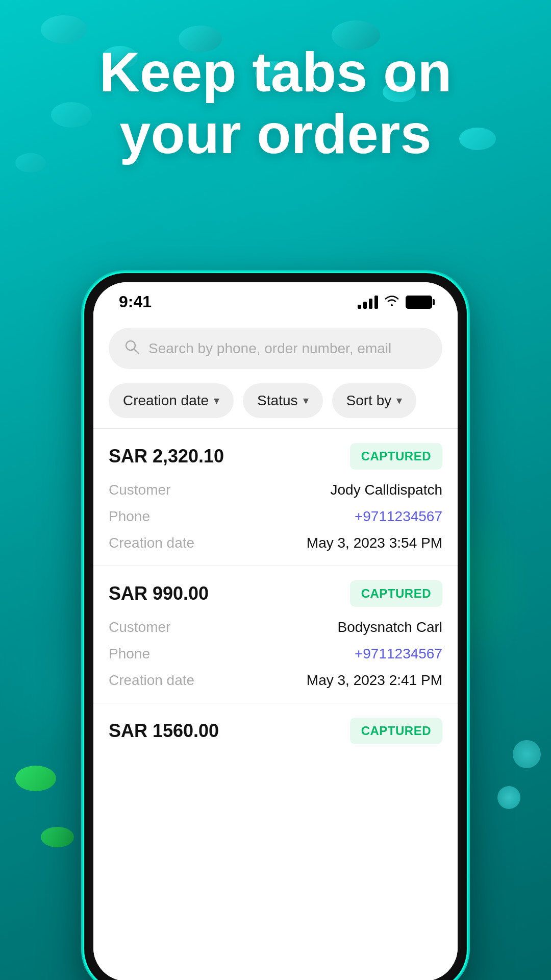  Describe the element at coordinates (288, 349) in the screenshot. I see `search-input: Search by phone, order number, email` at that location.